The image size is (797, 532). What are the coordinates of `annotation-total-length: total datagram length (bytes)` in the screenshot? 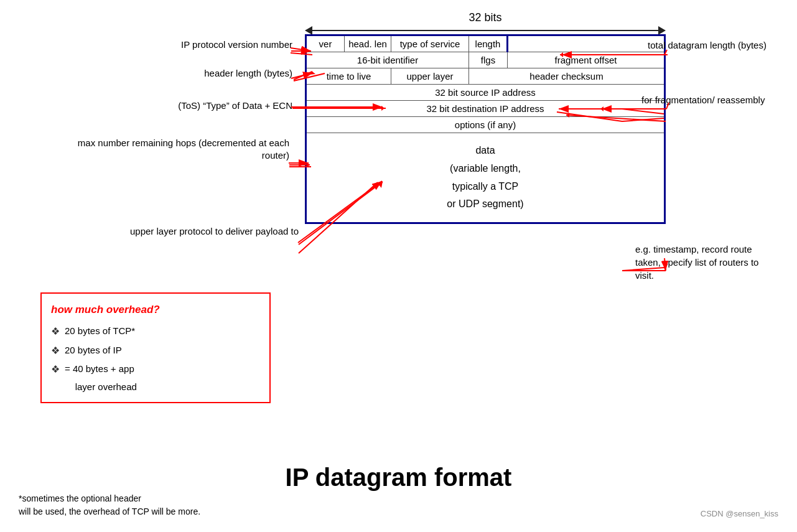 It's located at (713, 45).